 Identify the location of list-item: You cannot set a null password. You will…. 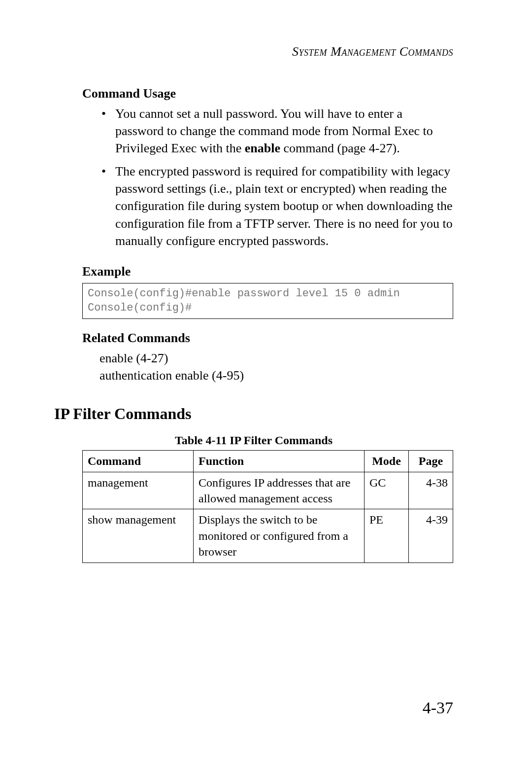
(277, 131).